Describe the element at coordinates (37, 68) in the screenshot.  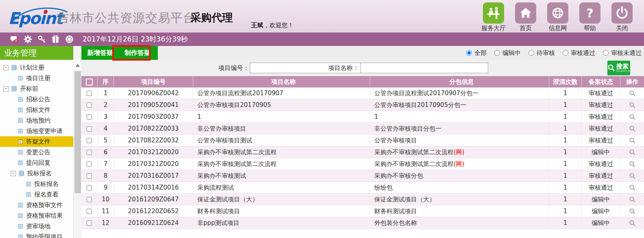
I see `sidebar-item-计划注册: −计划注册` at that location.